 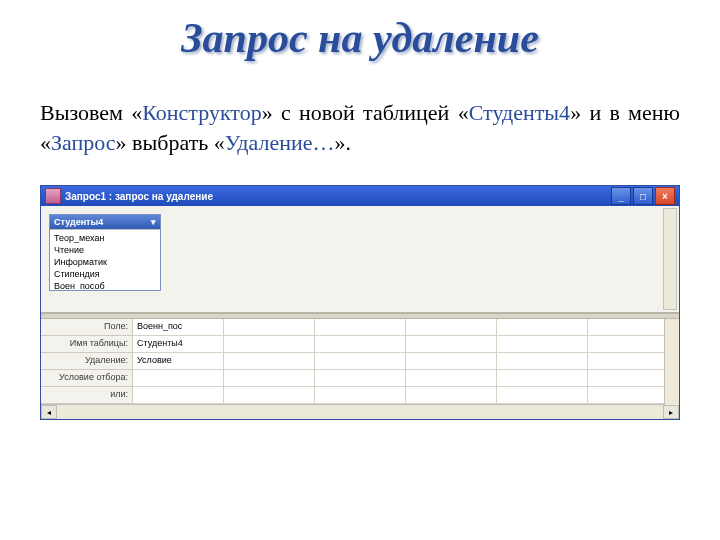 I want to click on row-label: Удаление:, so click(x=87, y=362).